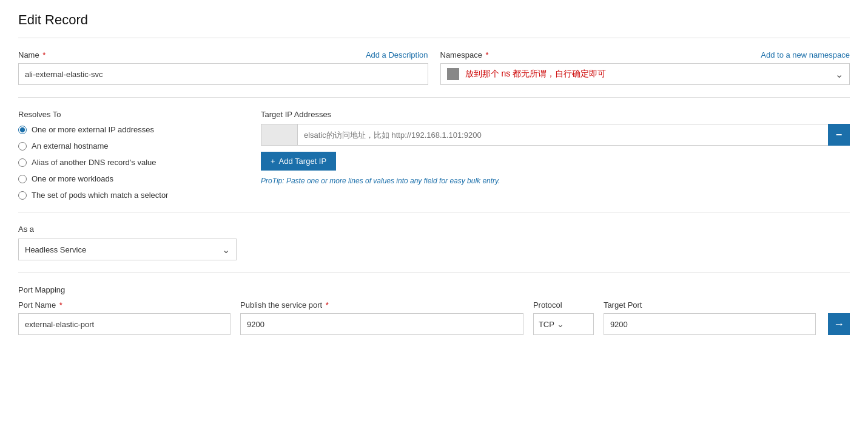  I want to click on add-icon: +, so click(273, 161).